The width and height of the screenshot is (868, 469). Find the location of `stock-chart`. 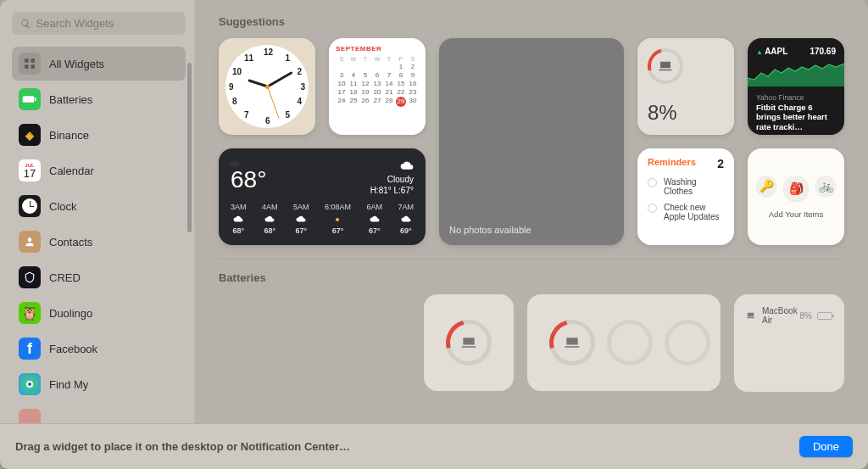

stock-chart is located at coordinates (796, 74).